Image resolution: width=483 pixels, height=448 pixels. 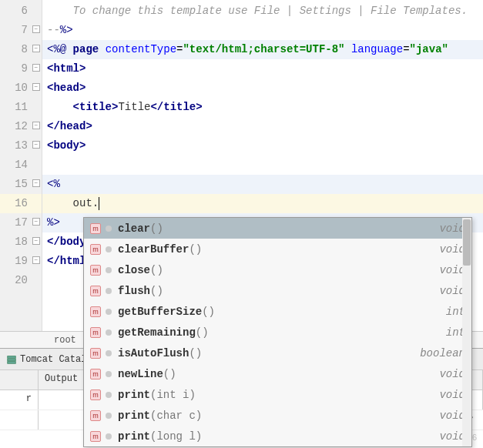 What do you see at coordinates (134, 229) in the screenshot?
I see `method-name: clear` at bounding box center [134, 229].